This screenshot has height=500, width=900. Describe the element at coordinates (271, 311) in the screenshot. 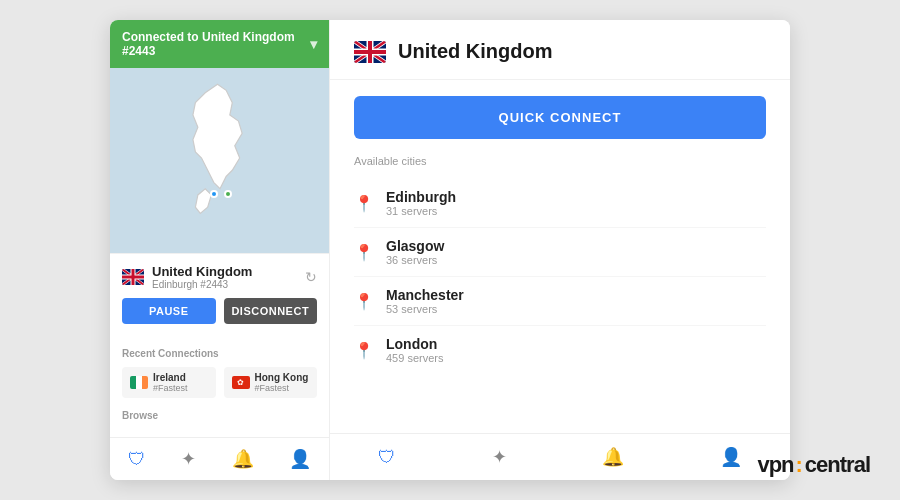

I see `disconnect-button: DISCONNECT` at that location.